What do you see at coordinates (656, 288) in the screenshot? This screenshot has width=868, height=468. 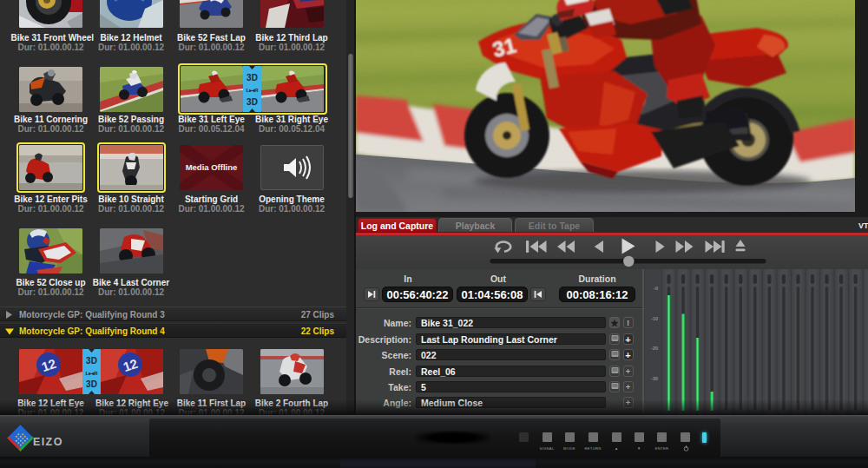 I see `svg-text: -0` at bounding box center [656, 288].